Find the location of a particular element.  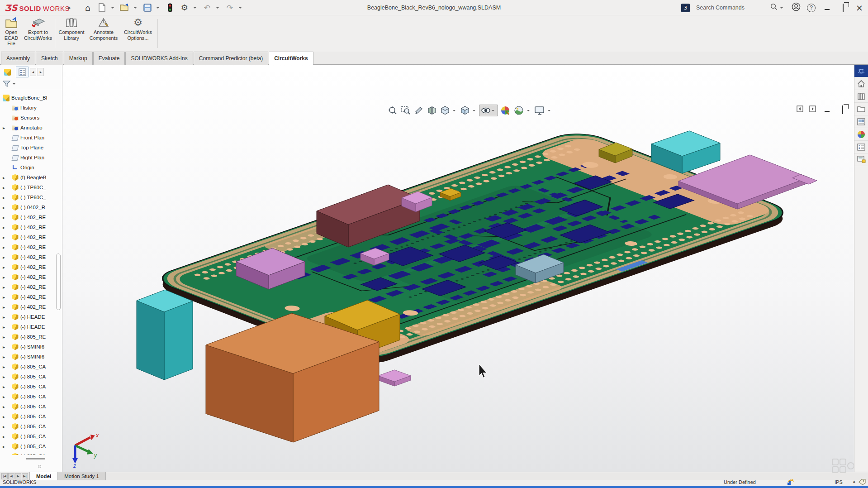

undo-icon: ↶ is located at coordinates (207, 8).